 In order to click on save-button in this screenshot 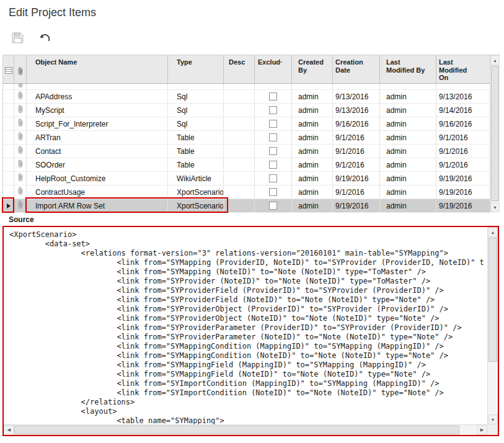, I will do `click(17, 39)`.